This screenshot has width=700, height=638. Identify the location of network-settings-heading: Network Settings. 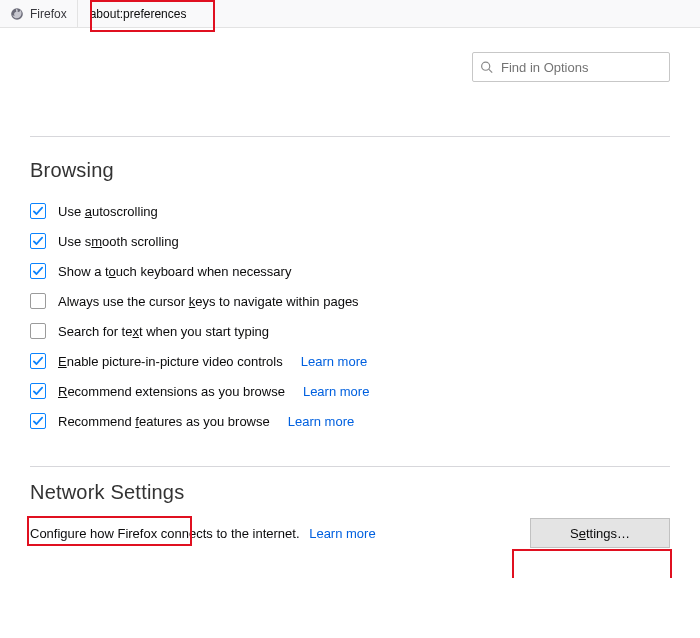
(350, 492).